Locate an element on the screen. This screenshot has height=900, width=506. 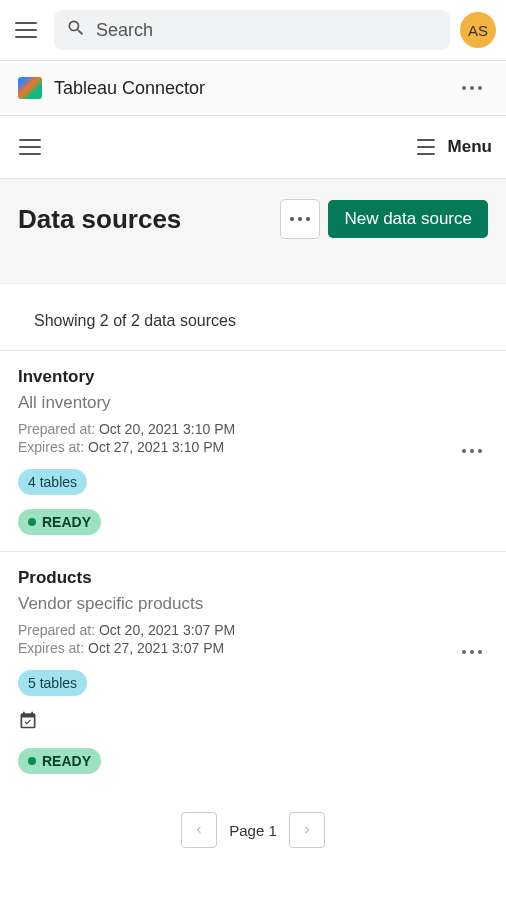
sub-hamburger-icon is located at coordinates (31, 147).